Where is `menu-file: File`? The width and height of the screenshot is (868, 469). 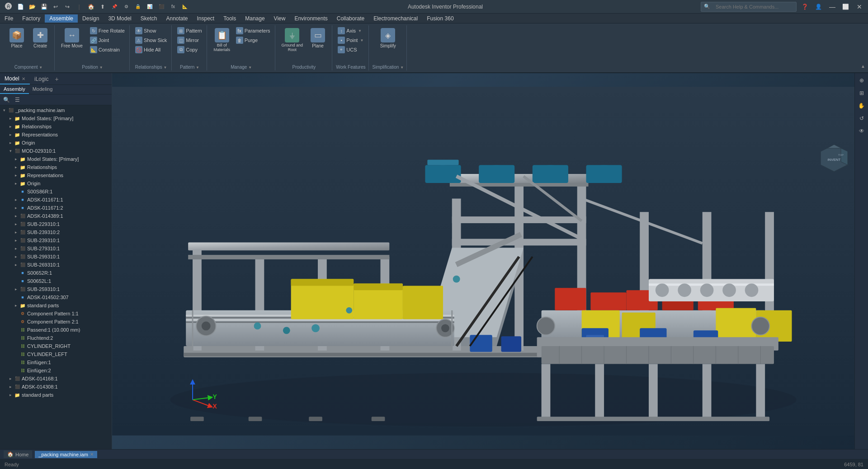 menu-file: File is located at coordinates (9, 19).